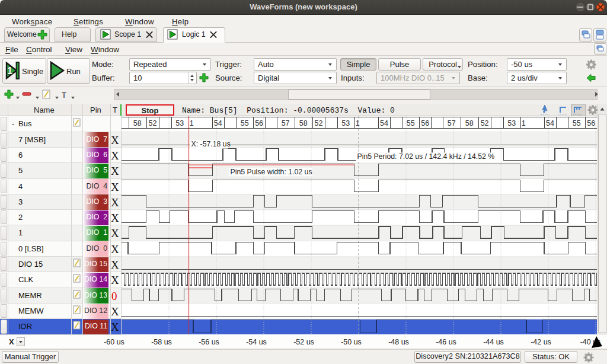 The width and height of the screenshot is (607, 364). I want to click on svg-text: X: -57.18 us, so click(211, 144).